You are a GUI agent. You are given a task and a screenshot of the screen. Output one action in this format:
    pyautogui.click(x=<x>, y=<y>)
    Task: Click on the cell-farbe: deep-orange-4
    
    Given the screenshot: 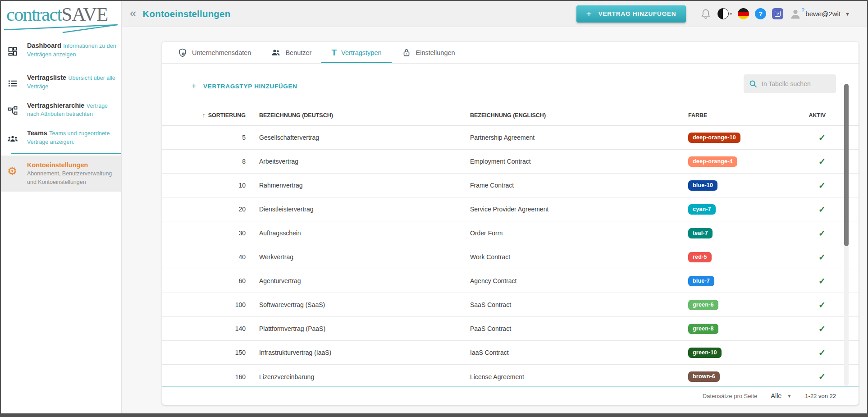 What is the action you would take?
    pyautogui.click(x=744, y=161)
    